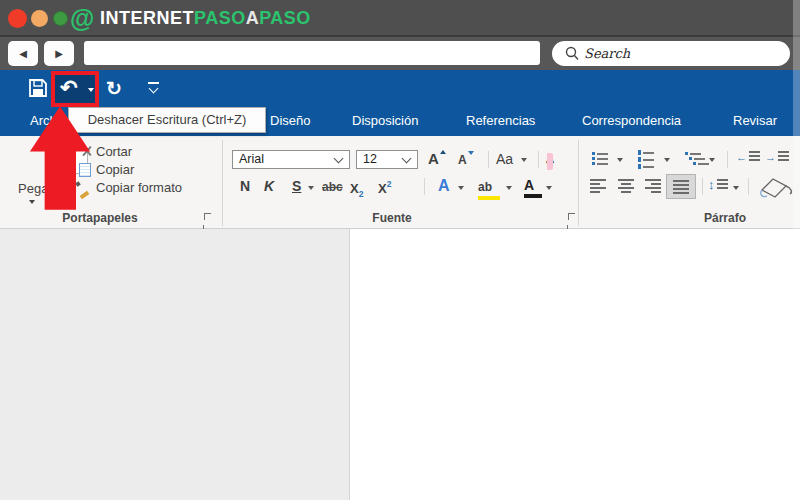 The width and height of the screenshot is (800, 500). I want to click on bullet-list-icon, so click(600, 160).